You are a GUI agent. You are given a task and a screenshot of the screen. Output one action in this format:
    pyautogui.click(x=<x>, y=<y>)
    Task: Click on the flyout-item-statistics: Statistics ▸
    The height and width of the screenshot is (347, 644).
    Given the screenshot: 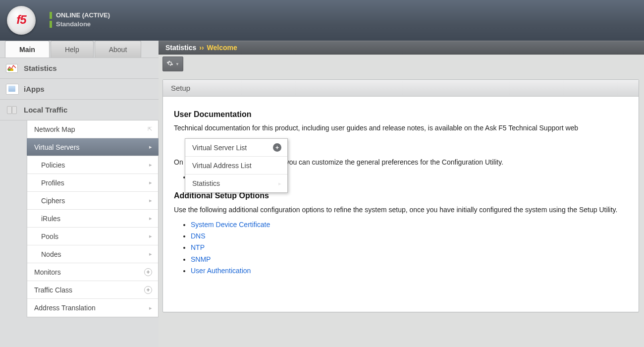 What is the action you would take?
    pyautogui.click(x=236, y=183)
    